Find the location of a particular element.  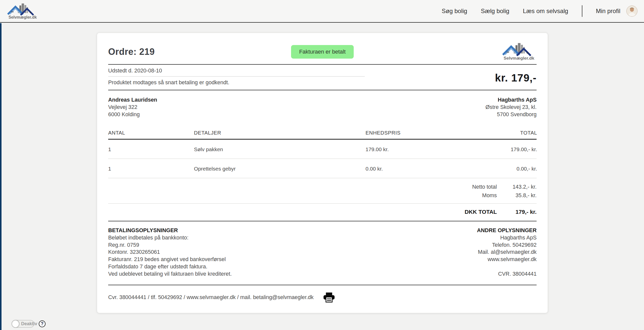

company-city: 5700 Svendborg is located at coordinates (511, 115).